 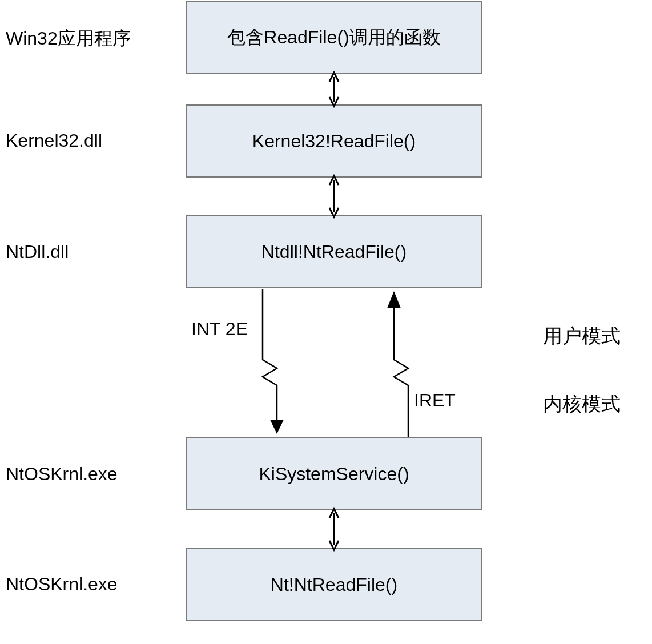 What do you see at coordinates (333, 474) in the screenshot?
I see `box-text: KiSystemService()` at bounding box center [333, 474].